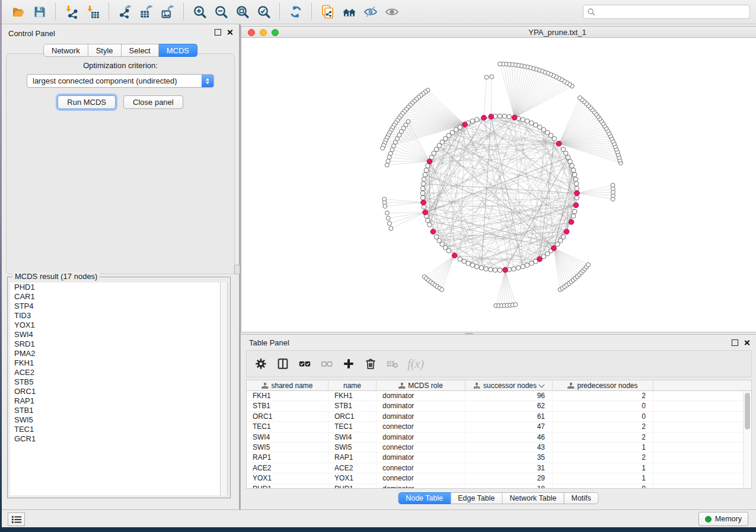  What do you see at coordinates (168, 12) in the screenshot?
I see `export-image-button` at bounding box center [168, 12].